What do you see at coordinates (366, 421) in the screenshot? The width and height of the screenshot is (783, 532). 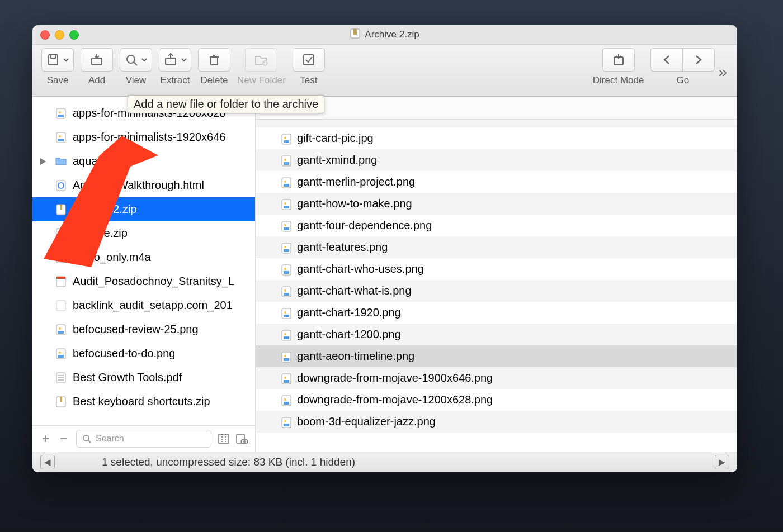 I see `file-name: boom-3d-equalizer-jazz.png` at bounding box center [366, 421].